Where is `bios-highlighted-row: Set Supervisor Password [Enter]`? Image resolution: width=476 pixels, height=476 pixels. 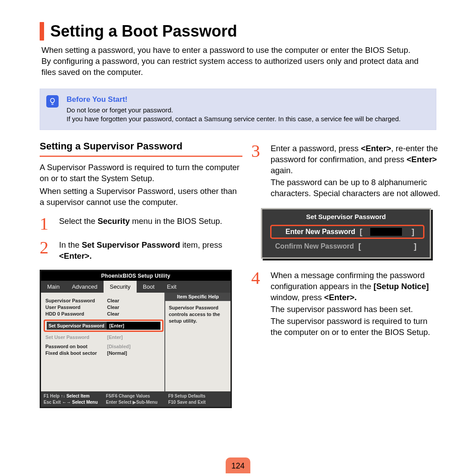 bios-highlighted-row: Set Supervisor Password [Enter] is located at coordinates (104, 326).